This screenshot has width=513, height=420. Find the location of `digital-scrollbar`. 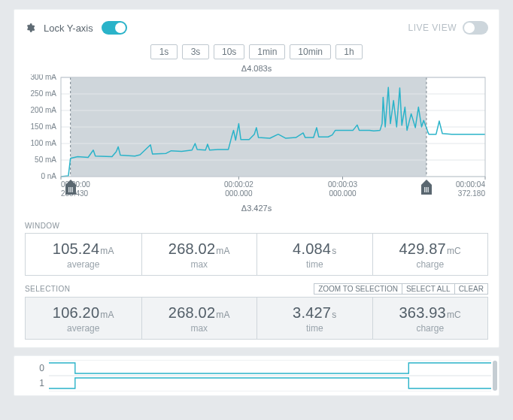

digital-scrollbar is located at coordinates (495, 376).